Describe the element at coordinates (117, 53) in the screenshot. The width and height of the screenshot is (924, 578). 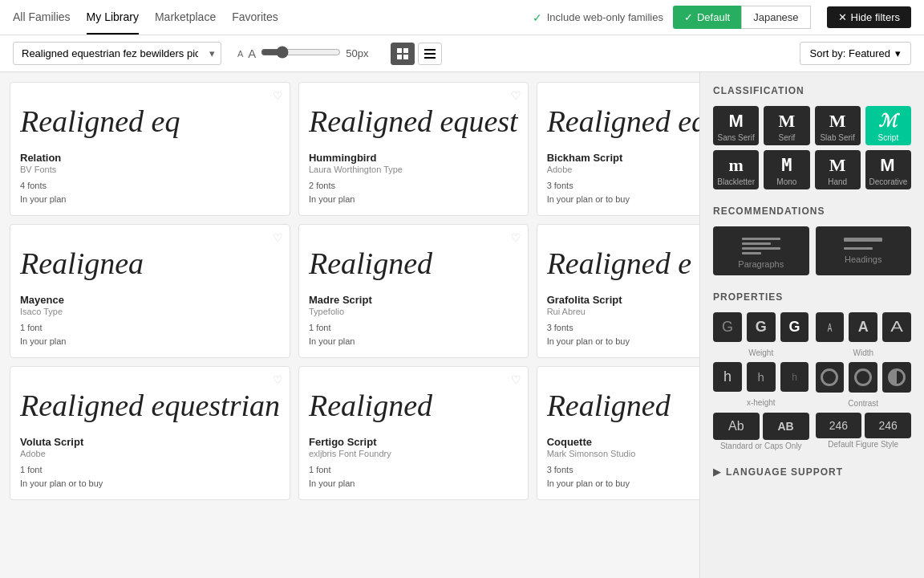
I see `preview-input` at that location.